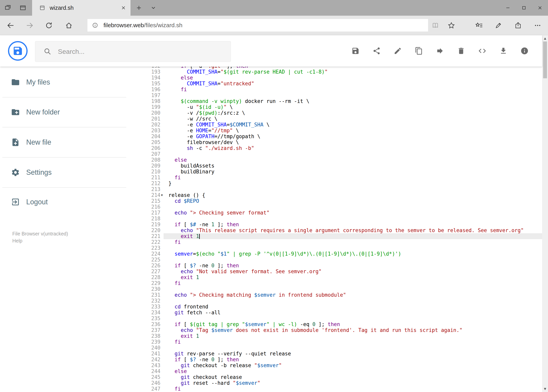  What do you see at coordinates (69, 25) in the screenshot?
I see `home-button` at bounding box center [69, 25].